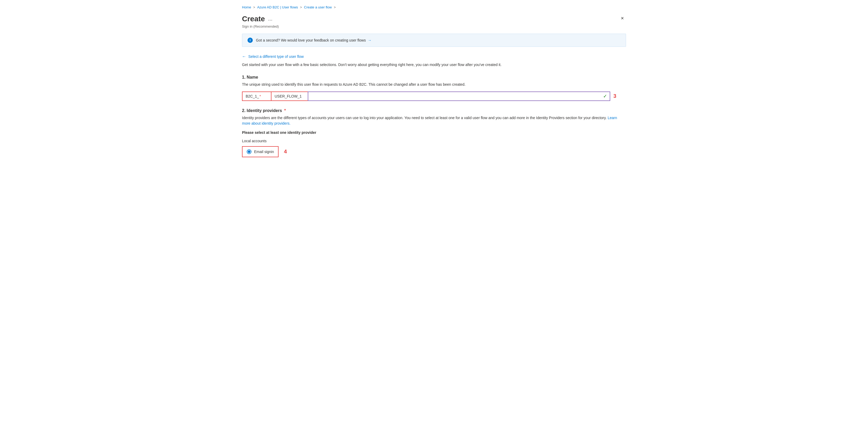 The width and height of the screenshot is (868, 437). What do you see at coordinates (278, 7) in the screenshot?
I see `breadcrumb-user-flows: Azure AD B2C | User flows` at bounding box center [278, 7].